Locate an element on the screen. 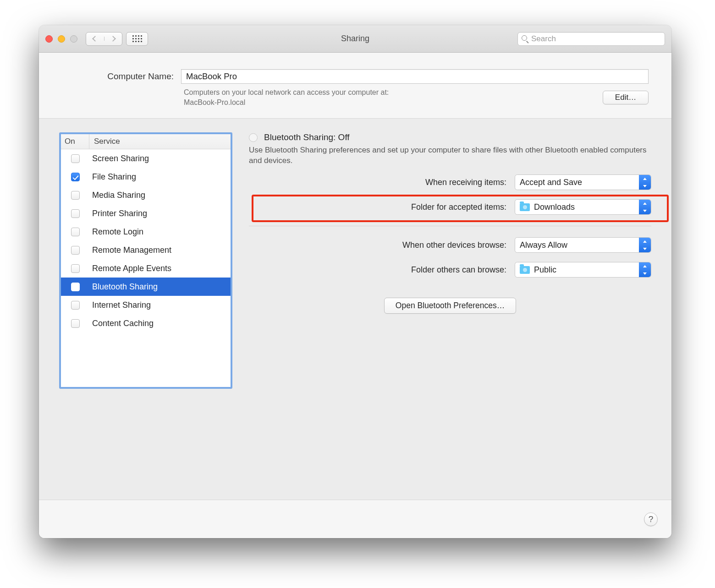  services-header: On Service is located at coordinates (146, 142).